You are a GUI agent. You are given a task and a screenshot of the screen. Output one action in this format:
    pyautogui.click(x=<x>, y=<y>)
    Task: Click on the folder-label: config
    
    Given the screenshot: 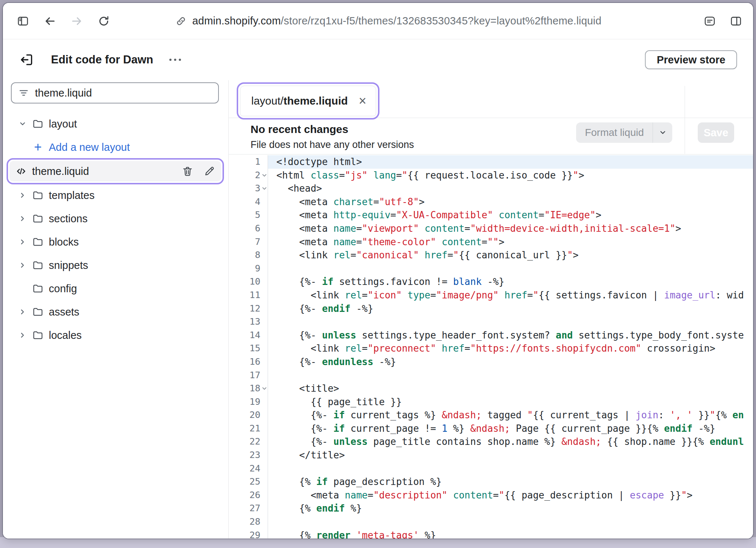 What is the action you would take?
    pyautogui.click(x=63, y=289)
    